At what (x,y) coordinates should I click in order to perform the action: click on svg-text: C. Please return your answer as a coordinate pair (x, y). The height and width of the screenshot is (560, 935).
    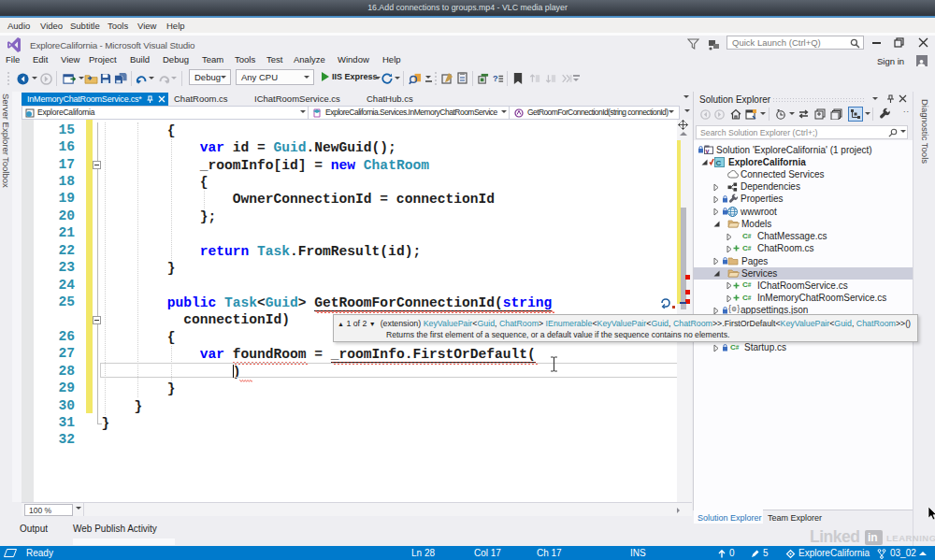
    Looking at the image, I should click on (719, 163).